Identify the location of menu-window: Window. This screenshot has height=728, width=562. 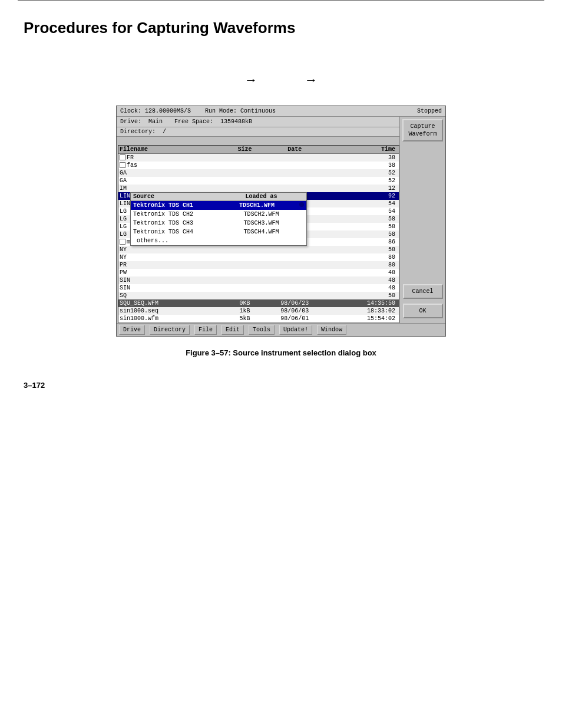
(332, 330).